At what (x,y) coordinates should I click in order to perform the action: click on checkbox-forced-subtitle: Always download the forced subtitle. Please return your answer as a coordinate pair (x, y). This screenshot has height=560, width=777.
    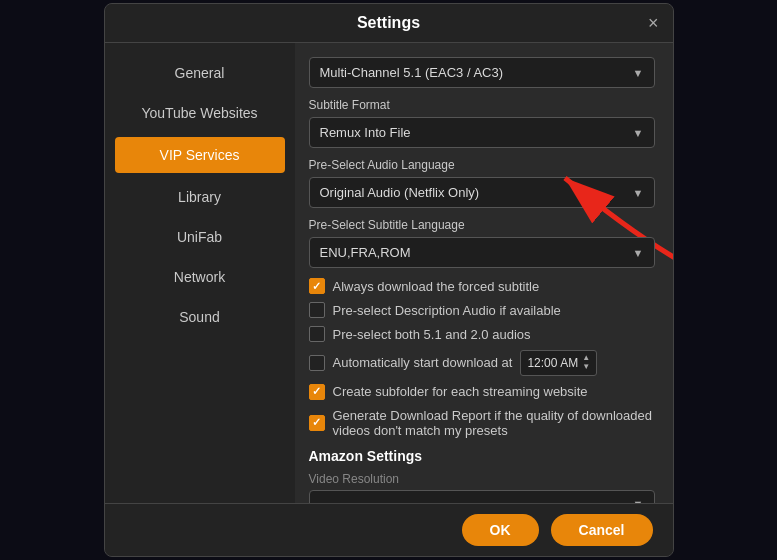
    Looking at the image, I should click on (482, 286).